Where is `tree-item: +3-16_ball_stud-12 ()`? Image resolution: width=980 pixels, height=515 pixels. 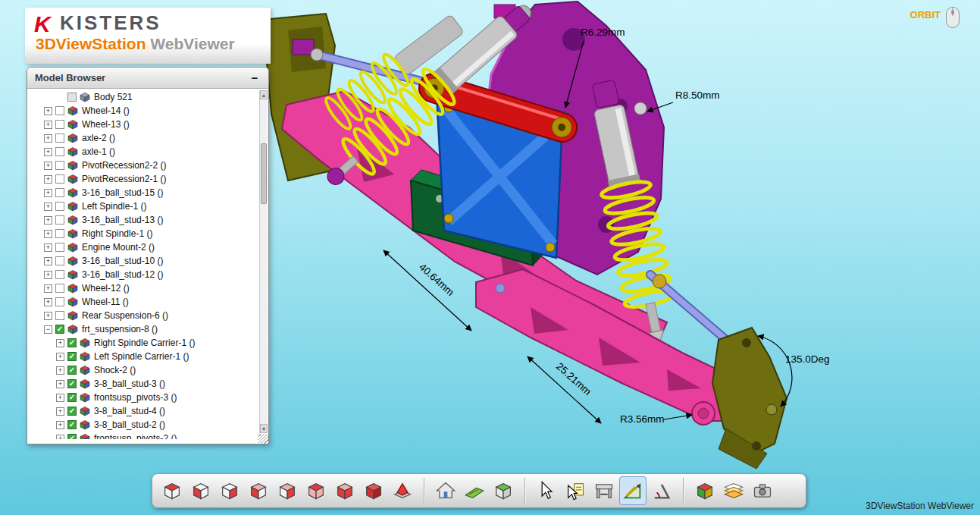
tree-item: +3-16_ball_stud-12 () is located at coordinates (143, 275).